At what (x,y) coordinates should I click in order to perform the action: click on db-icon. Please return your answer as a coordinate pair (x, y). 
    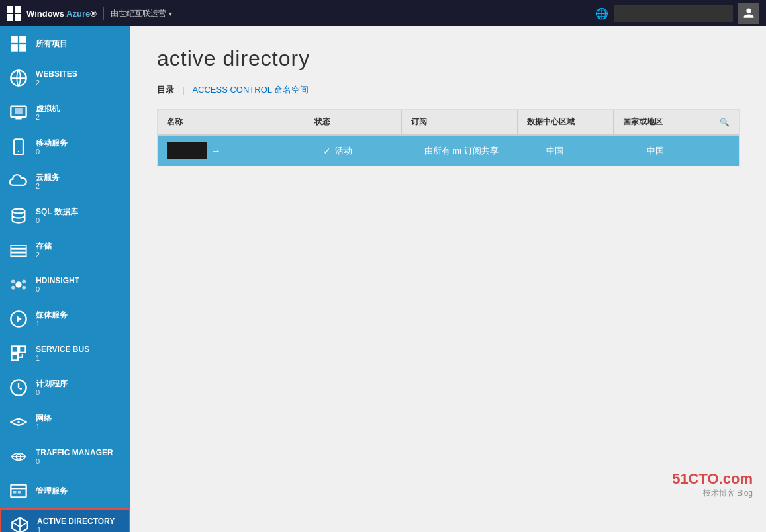
    Looking at the image, I should click on (19, 216).